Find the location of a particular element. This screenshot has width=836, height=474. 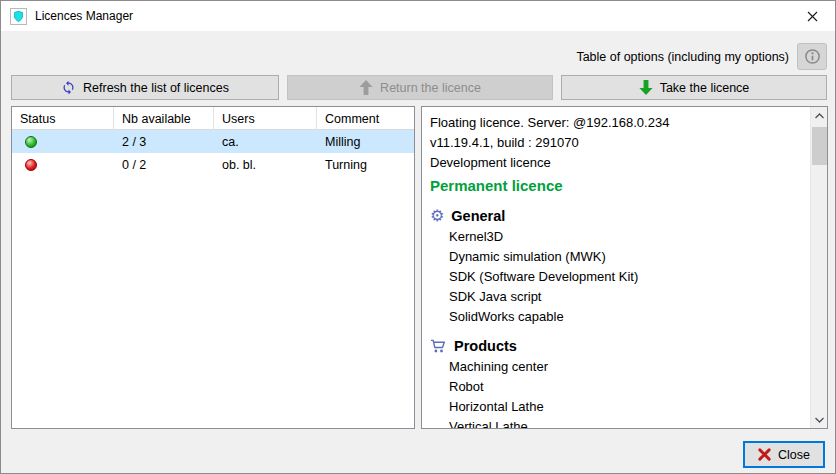

status-red-icon is located at coordinates (31, 165).